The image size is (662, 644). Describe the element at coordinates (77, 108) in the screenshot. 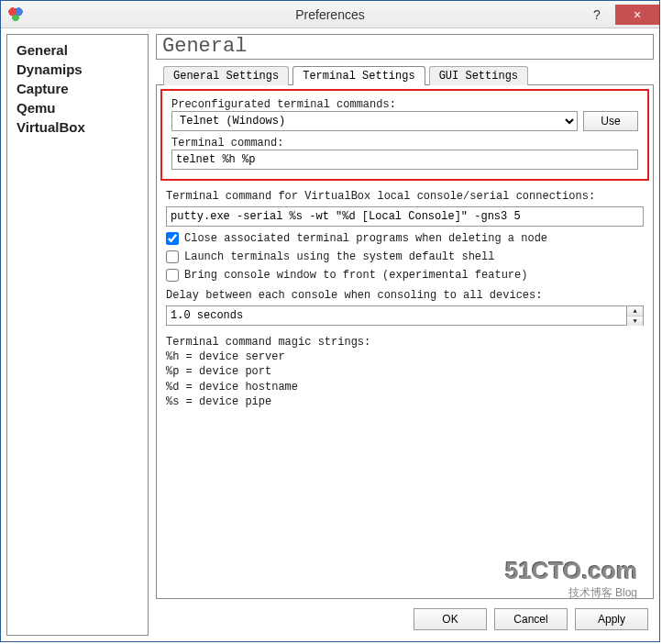

I see `sidebar-item-qemu: Qemu` at that location.